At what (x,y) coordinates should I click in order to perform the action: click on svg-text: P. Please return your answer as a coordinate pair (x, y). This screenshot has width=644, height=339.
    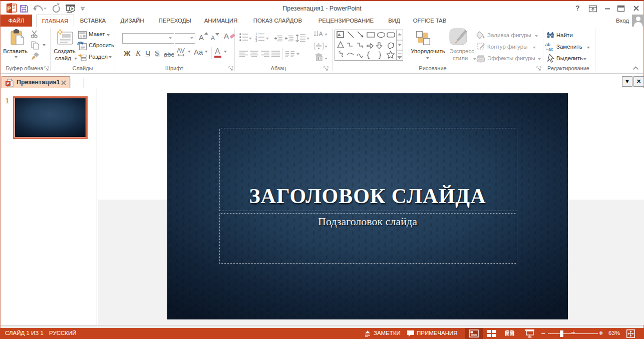
    Looking at the image, I should click on (8, 83).